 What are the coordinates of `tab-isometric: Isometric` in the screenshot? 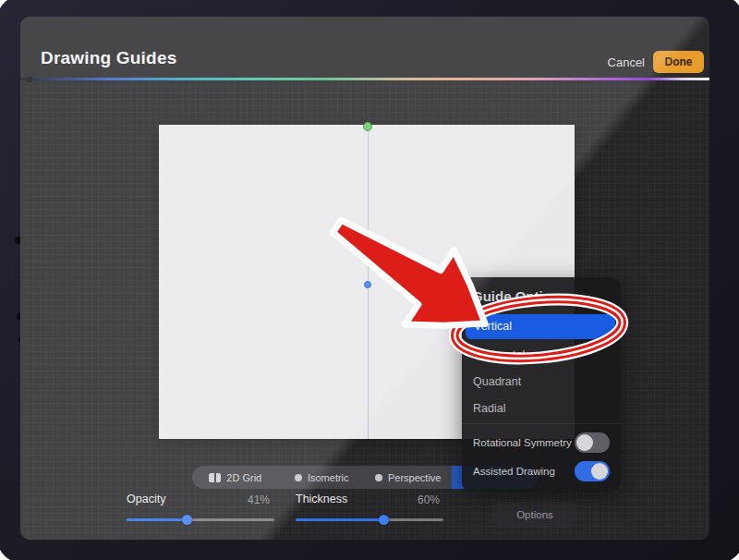 It's located at (322, 477).